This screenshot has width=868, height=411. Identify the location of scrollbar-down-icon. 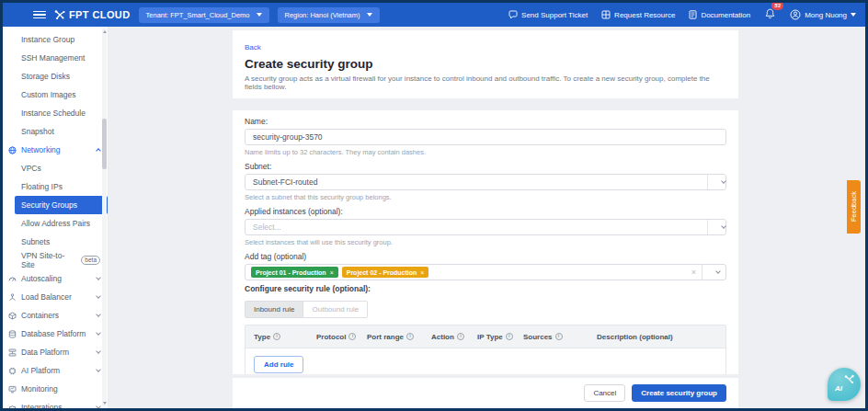
(105, 403).